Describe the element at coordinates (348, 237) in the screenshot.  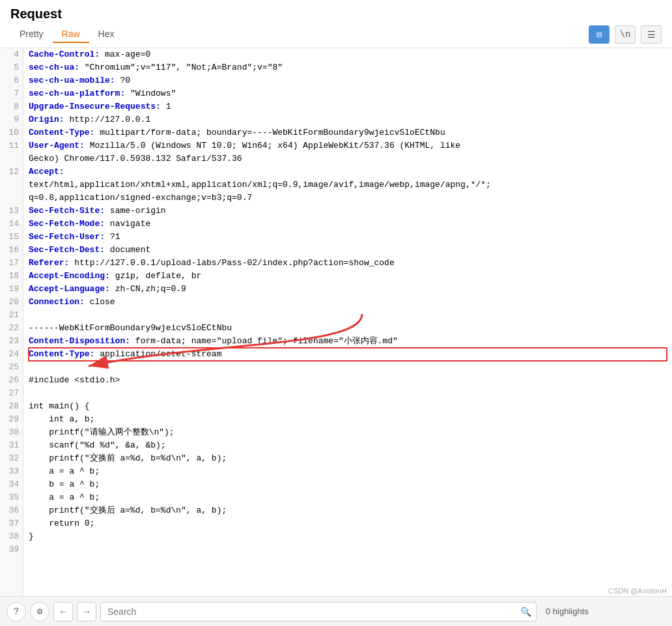
I see `code-line: Sec-Fetch-User: ?1` at that location.